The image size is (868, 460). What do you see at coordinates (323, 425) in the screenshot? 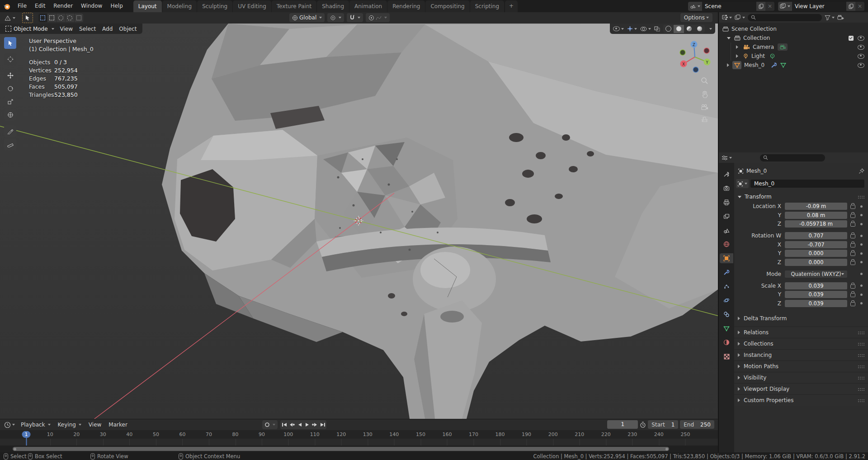
I see `jump-to-end-button` at bounding box center [323, 425].